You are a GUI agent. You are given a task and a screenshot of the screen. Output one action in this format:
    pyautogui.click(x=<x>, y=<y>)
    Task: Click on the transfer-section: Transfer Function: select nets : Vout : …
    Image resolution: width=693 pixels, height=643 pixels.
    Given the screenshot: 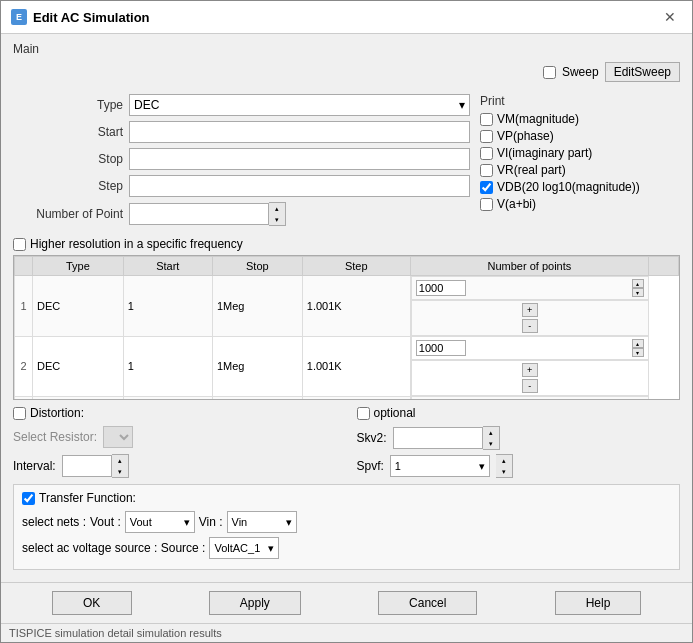 What is the action you would take?
    pyautogui.click(x=346, y=527)
    